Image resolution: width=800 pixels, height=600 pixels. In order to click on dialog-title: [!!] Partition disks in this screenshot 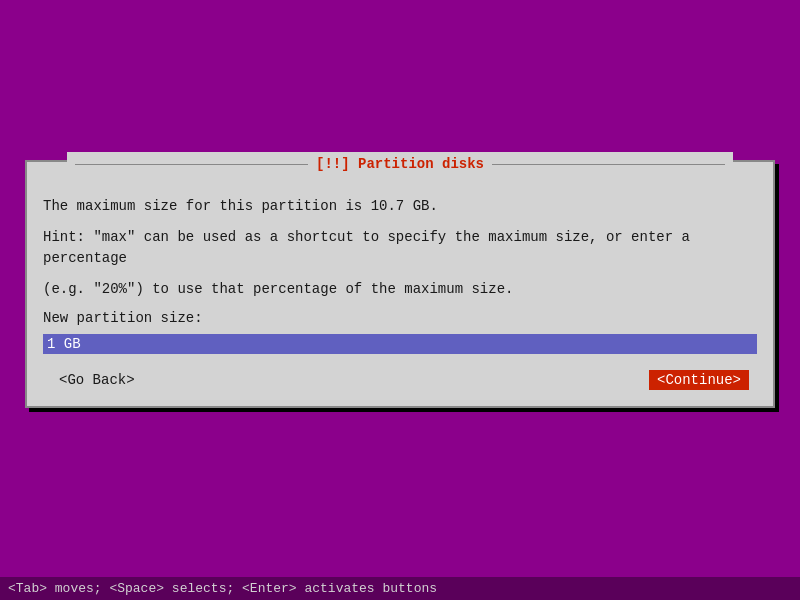, I will do `click(400, 164)`.